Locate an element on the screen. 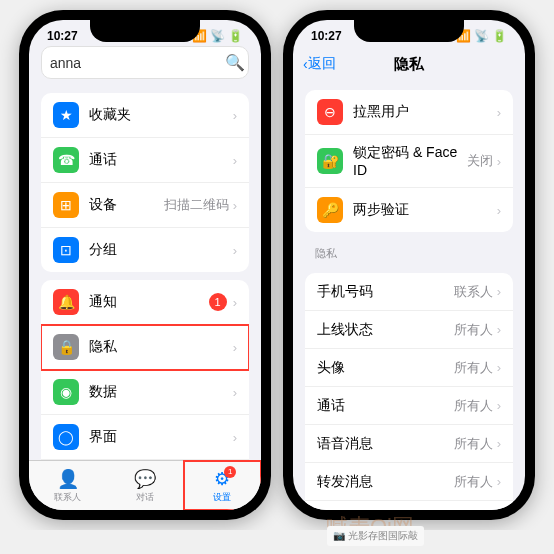 The width and height of the screenshot is (554, 554). settings-row: ★收藏夹› is located at coordinates (145, 116).